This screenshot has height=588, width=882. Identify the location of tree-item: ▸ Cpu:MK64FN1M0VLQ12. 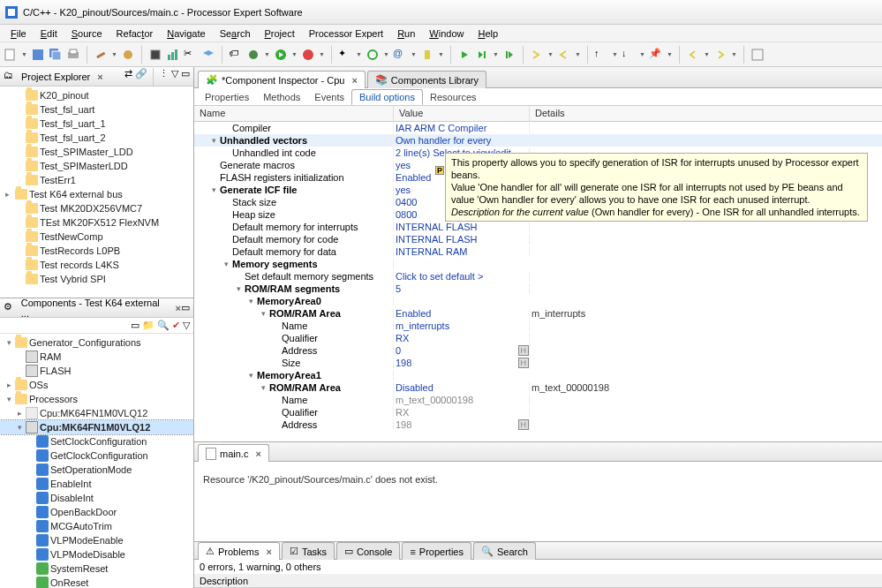
(97, 413).